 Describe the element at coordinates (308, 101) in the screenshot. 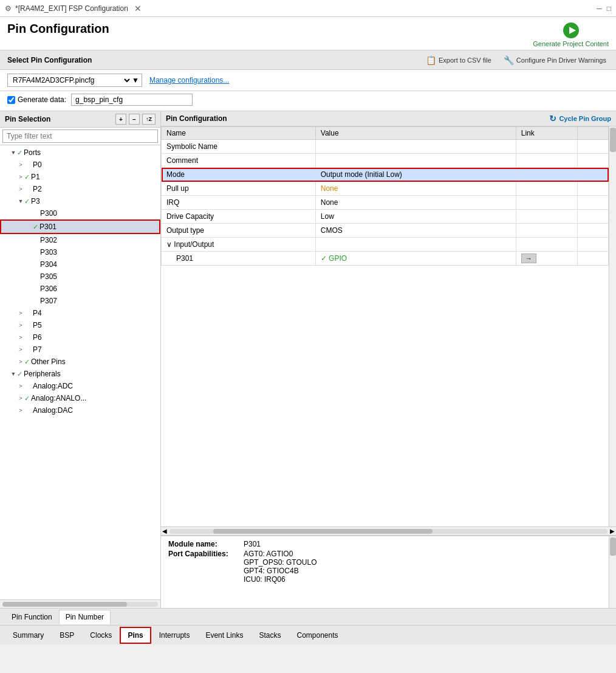

I see `generate-data-section: Generate data:` at that location.